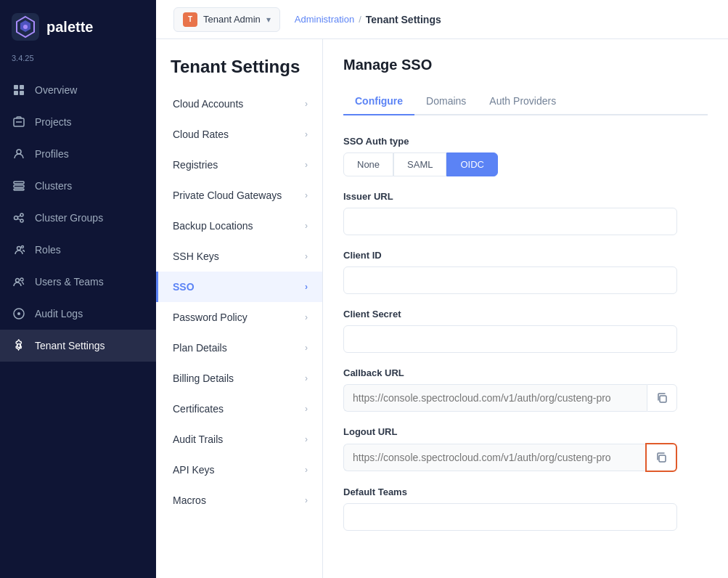 This screenshot has width=728, height=578. What do you see at coordinates (446, 102) in the screenshot?
I see `tab-domains: Domains` at bounding box center [446, 102].